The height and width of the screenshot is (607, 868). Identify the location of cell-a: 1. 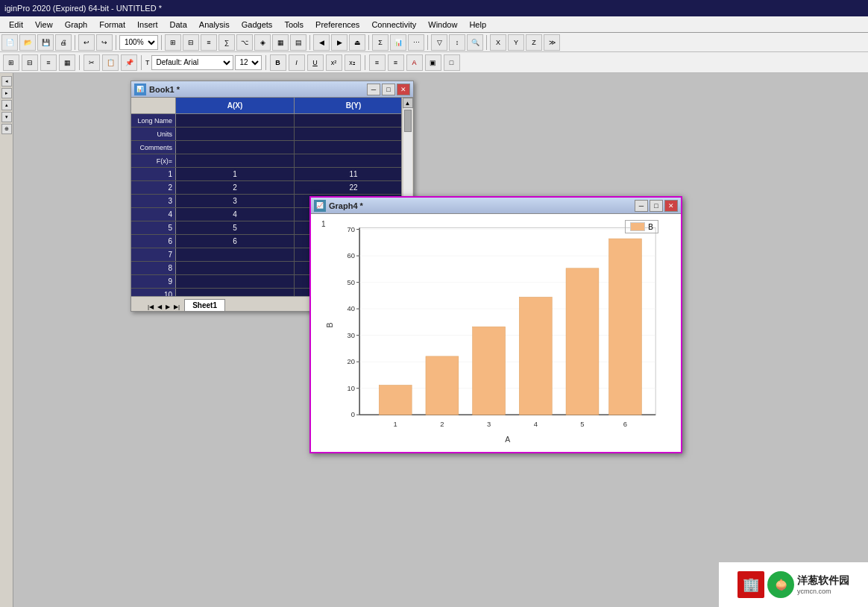
(236, 174).